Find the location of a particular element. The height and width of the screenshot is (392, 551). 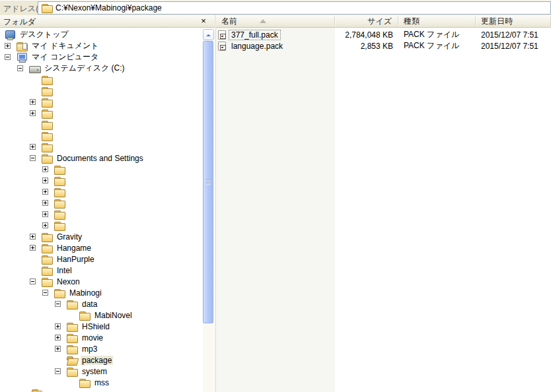

column-header-name: 名前 is located at coordinates (276, 21).